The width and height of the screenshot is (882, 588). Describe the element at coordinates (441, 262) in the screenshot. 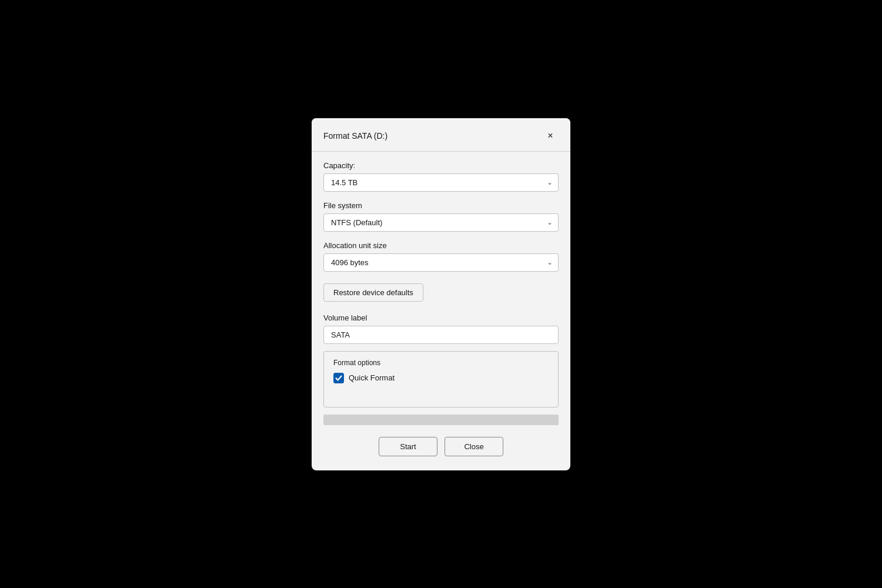

I see `allocation-unit-dropdown: 512 bytes 1024 bytes 2048 bytes 4096 byt…` at that location.